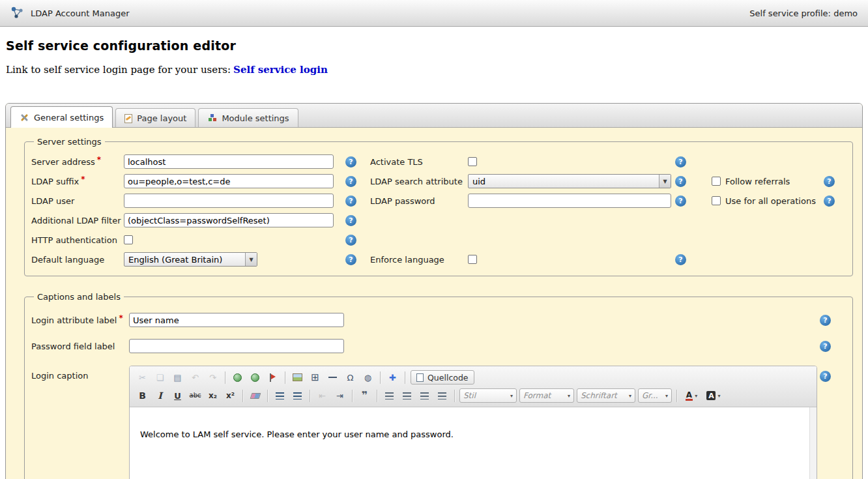  I want to click on align-right-button, so click(425, 396).